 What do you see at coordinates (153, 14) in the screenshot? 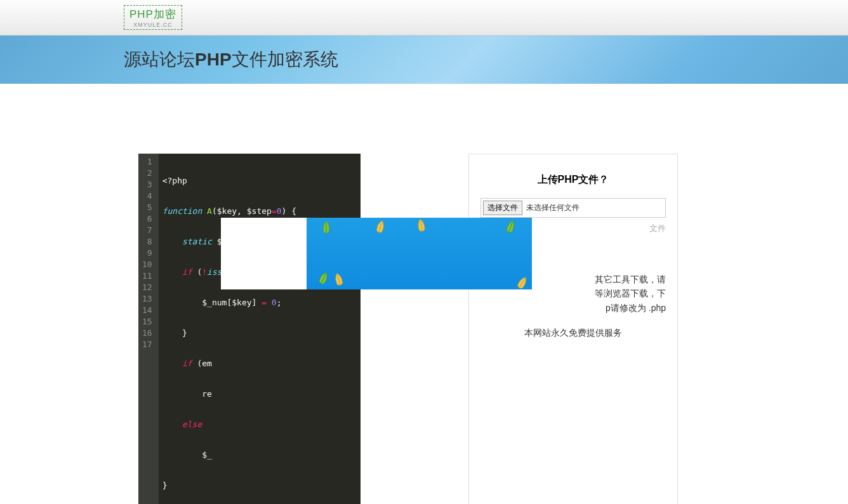
I see `logo-title: PHP加密` at bounding box center [153, 14].